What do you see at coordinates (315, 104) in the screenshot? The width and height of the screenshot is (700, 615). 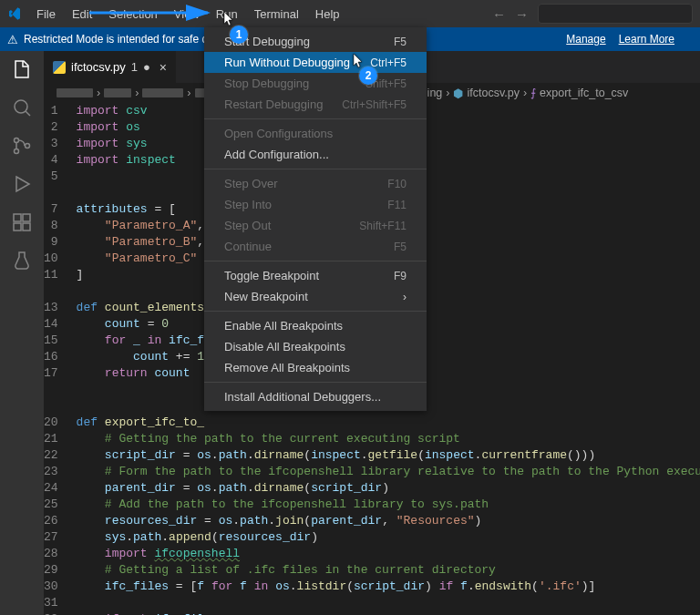 I see `menu-restart-debugging: Restart DebuggingCtrl+Shift+F5` at bounding box center [315, 104].